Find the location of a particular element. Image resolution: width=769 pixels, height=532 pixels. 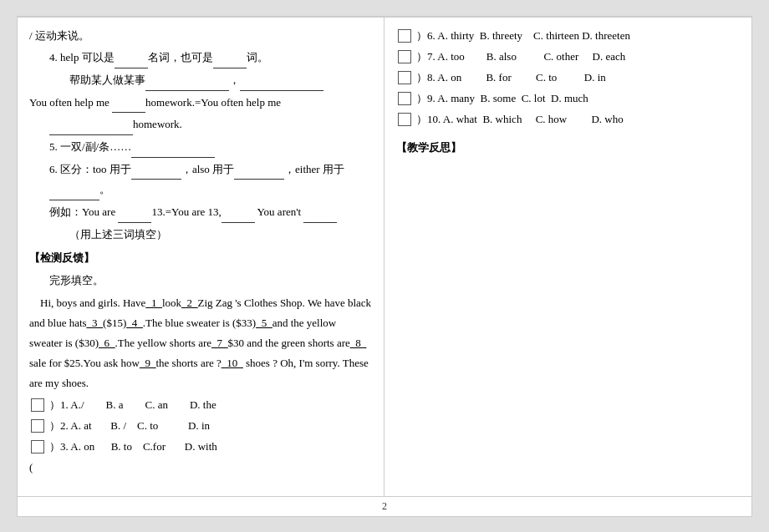

mc-right-9: ）9. A. many B. some C. lot D. much is located at coordinates (568, 99).